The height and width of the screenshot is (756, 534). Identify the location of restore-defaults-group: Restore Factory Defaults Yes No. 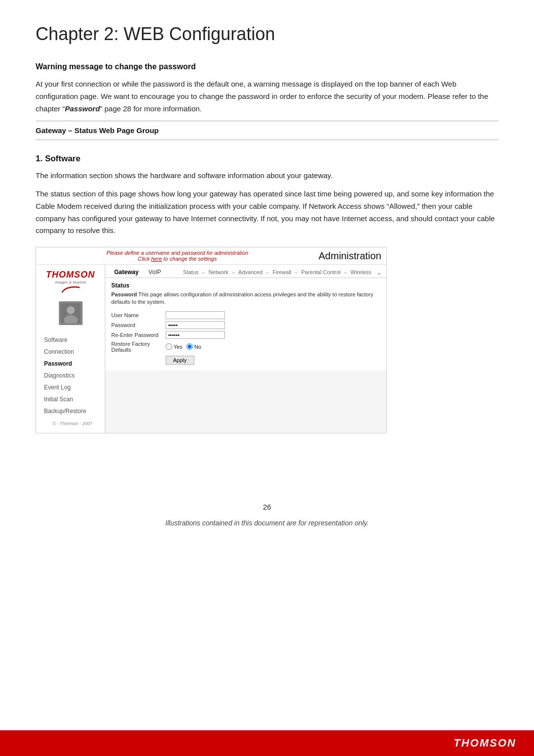
(246, 347).